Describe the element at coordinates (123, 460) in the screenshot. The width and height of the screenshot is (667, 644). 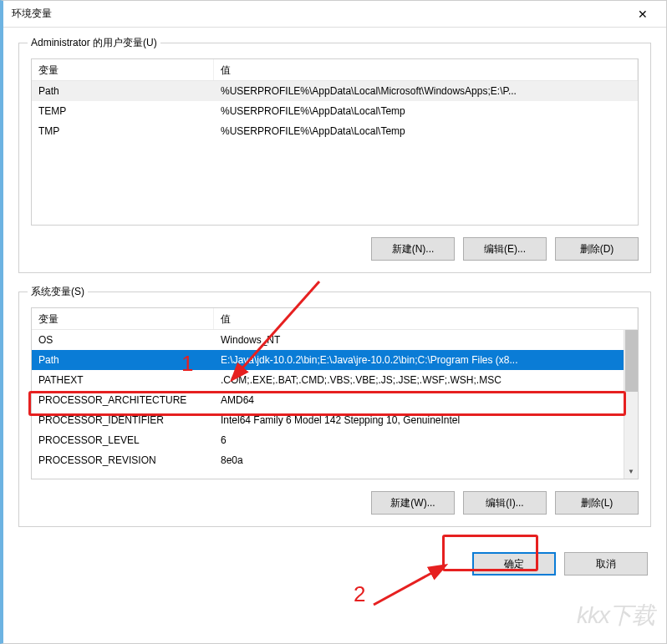
I see `cell-variable: PROCESSOR_REVISION` at that location.